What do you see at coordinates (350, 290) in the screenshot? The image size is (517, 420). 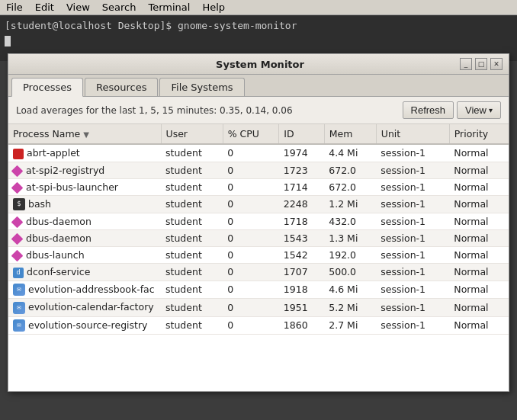 I see `cell-mem: 4.6 Mi` at bounding box center [350, 290].